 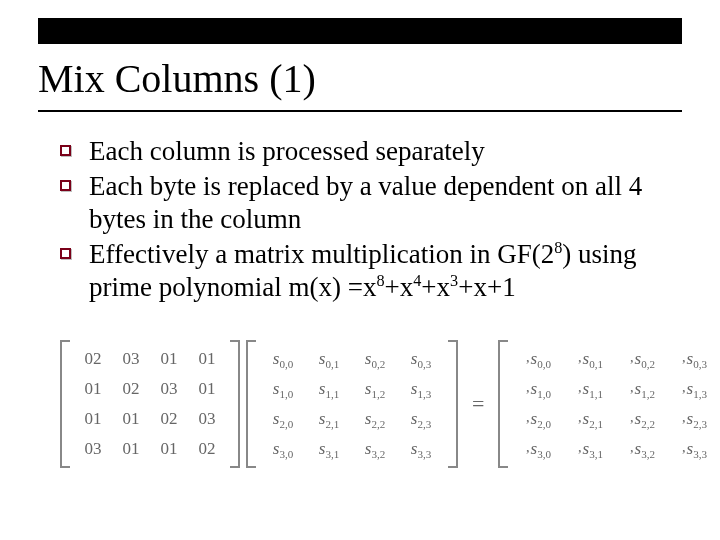 What do you see at coordinates (386, 271) in the screenshot?
I see `bullet-text: Effectively a matrix multiplication in G…` at bounding box center [386, 271].